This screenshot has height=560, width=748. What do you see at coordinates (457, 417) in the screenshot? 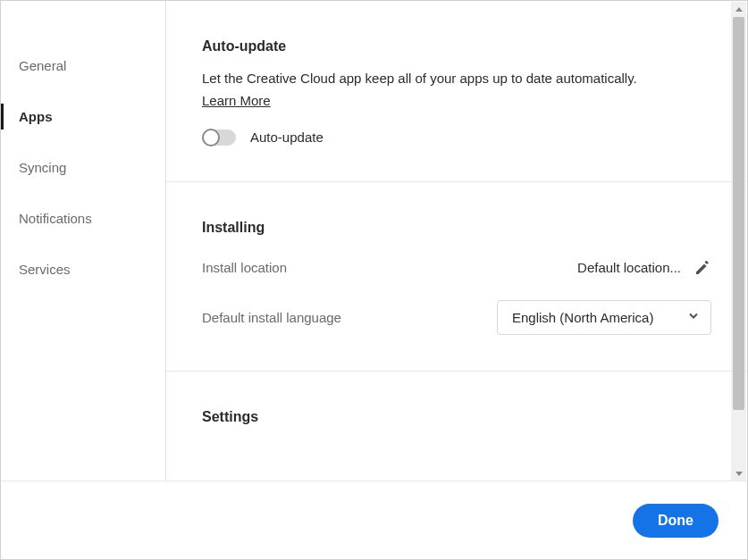
I see `settings-title: Settings` at bounding box center [457, 417].